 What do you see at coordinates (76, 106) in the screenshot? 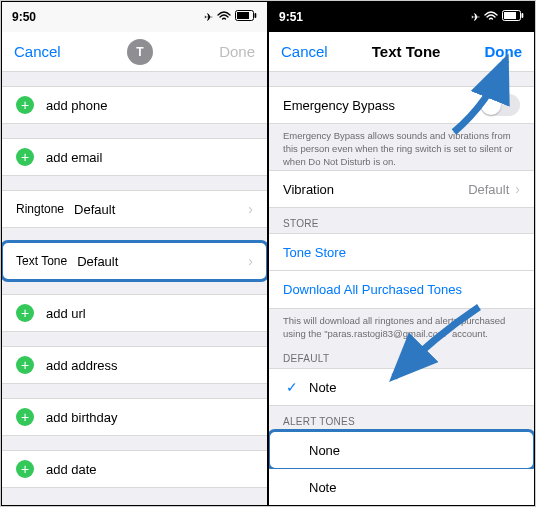
I see `row-label: add phone` at bounding box center [76, 106].